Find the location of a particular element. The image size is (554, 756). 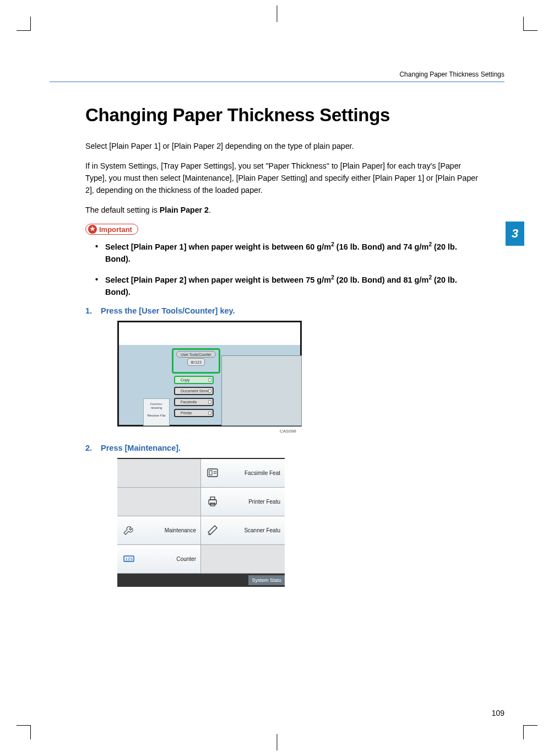

important-item-2: Select [Plain Paper 2] when paper weight… is located at coordinates (289, 286).